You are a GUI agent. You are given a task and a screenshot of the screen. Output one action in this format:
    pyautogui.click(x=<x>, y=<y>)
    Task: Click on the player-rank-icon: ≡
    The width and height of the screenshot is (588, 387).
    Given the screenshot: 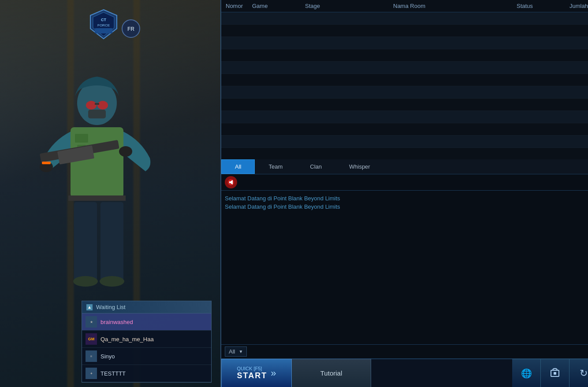 What is the action you would take?
    pyautogui.click(x=91, y=356)
    